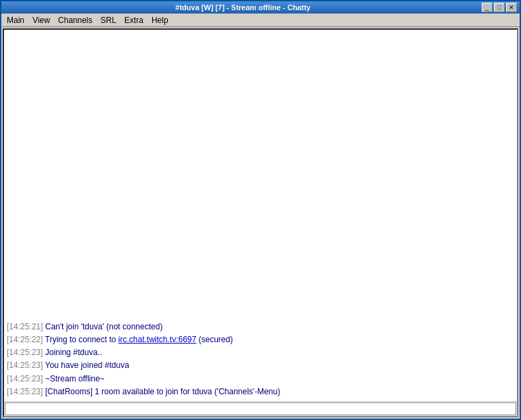  What do you see at coordinates (41, 20) in the screenshot?
I see `menu-view: View` at bounding box center [41, 20].